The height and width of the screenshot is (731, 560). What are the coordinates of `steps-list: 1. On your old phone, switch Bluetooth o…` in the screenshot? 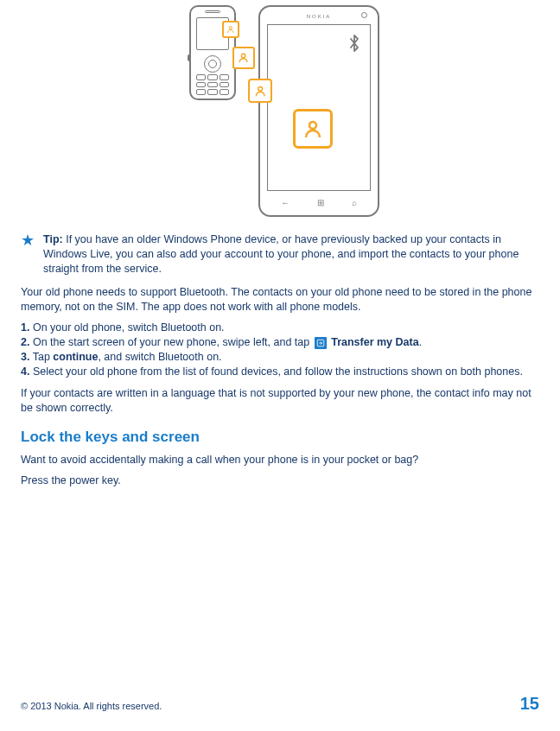 It's located at (280, 350).